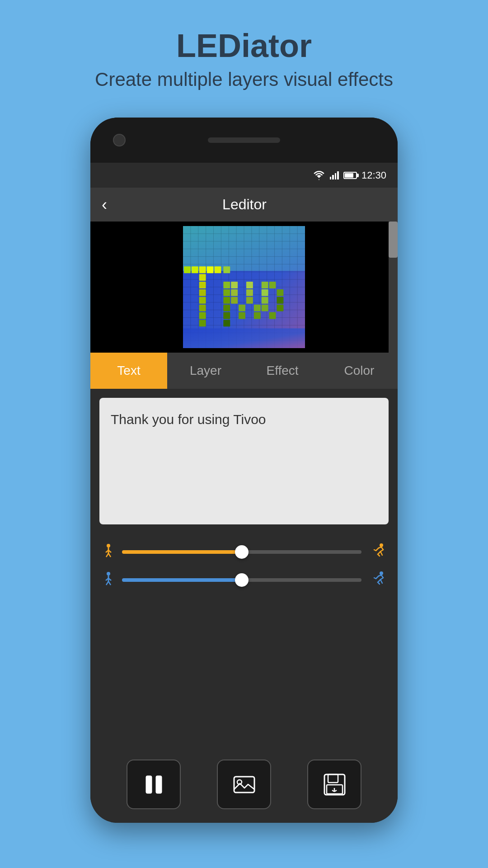  I want to click on size-slider-track, so click(242, 580).